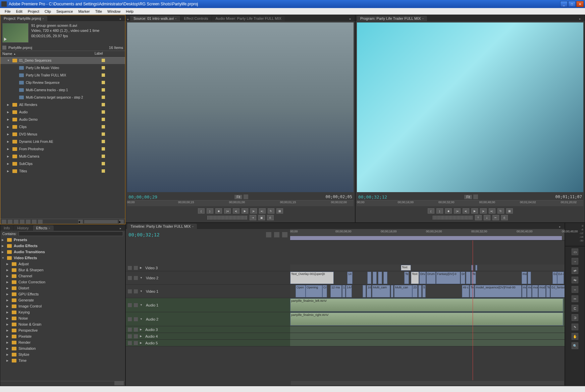 The height and width of the screenshot is (392, 585). What do you see at coordinates (101, 222) in the screenshot?
I see `scrollbar` at bounding box center [101, 222].